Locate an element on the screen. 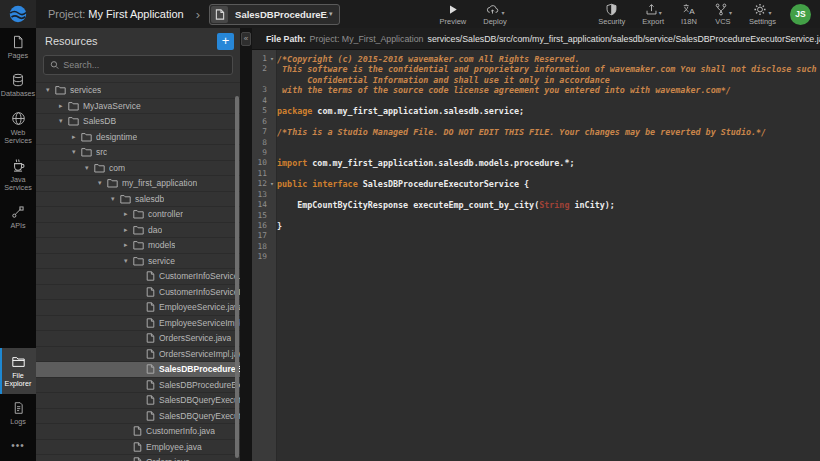  sidebar-item-pages: Pages is located at coordinates (18, 47).